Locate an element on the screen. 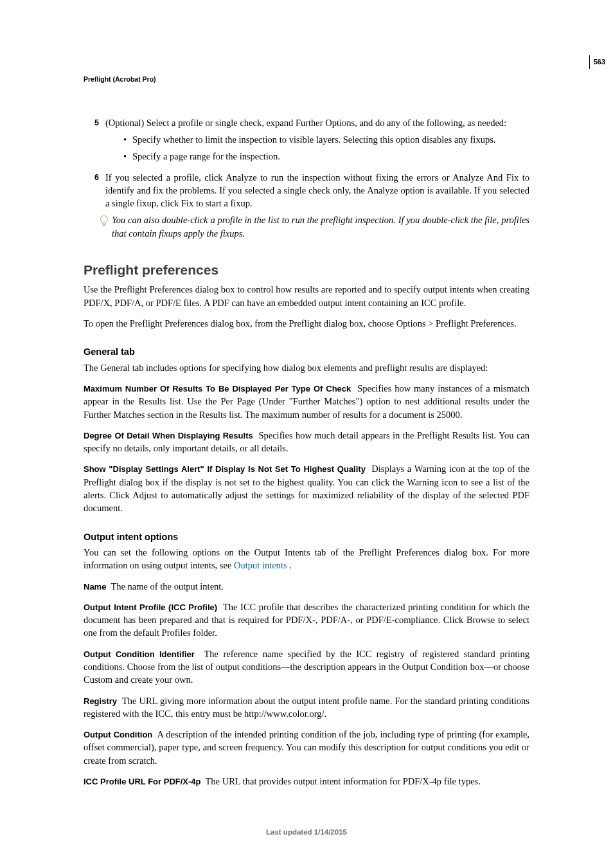 This screenshot has width=613, height=868. tip-text: You can also double-click a profile in t… is located at coordinates (321, 226).